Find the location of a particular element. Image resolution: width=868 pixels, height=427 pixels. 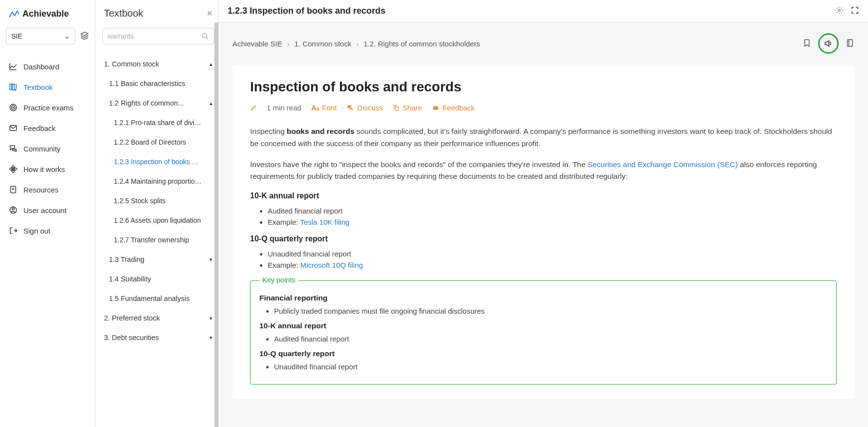

page-title-header: 1.2.3 Inspection of books and records is located at coordinates (307, 11).